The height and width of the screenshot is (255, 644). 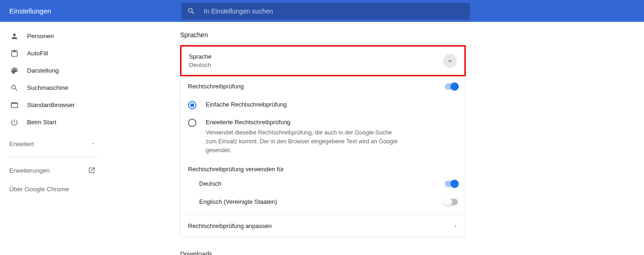 What do you see at coordinates (19, 105) in the screenshot?
I see `browser-icon` at bounding box center [19, 105].